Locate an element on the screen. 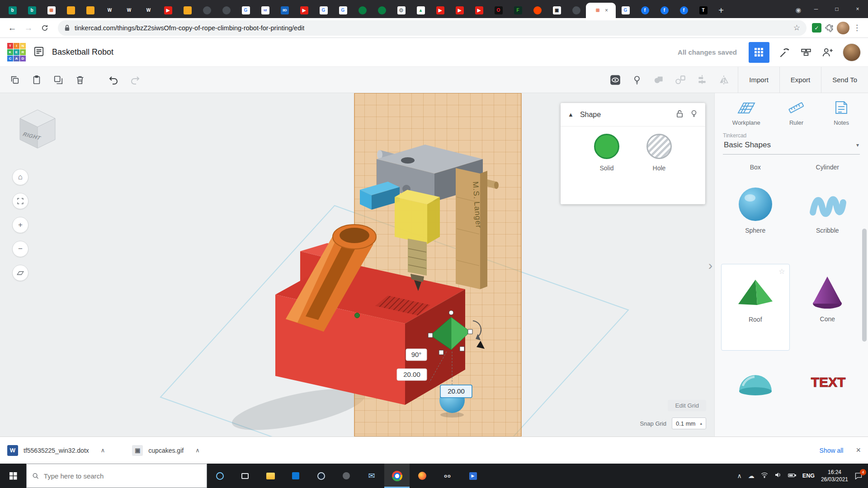 The width and height of the screenshot is (868, 488). workplane-view-button is located at coordinates (20, 273).